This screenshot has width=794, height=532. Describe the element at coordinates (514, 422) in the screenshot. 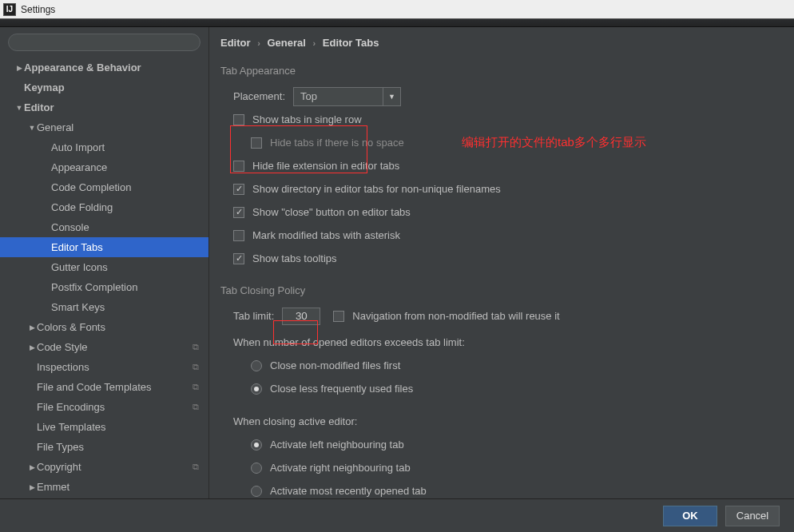

I see `close-active-label: When closing active editor:` at that location.